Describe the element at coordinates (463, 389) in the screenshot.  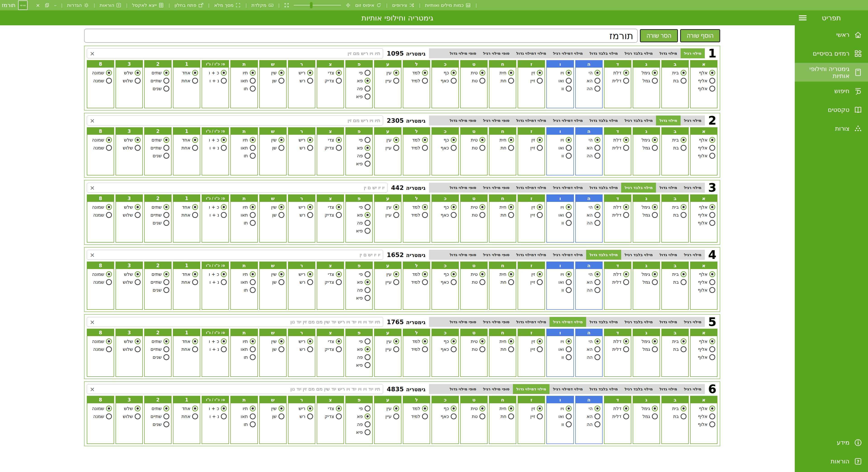
I see `tab-7: סופי מילוי גדול` at that location.